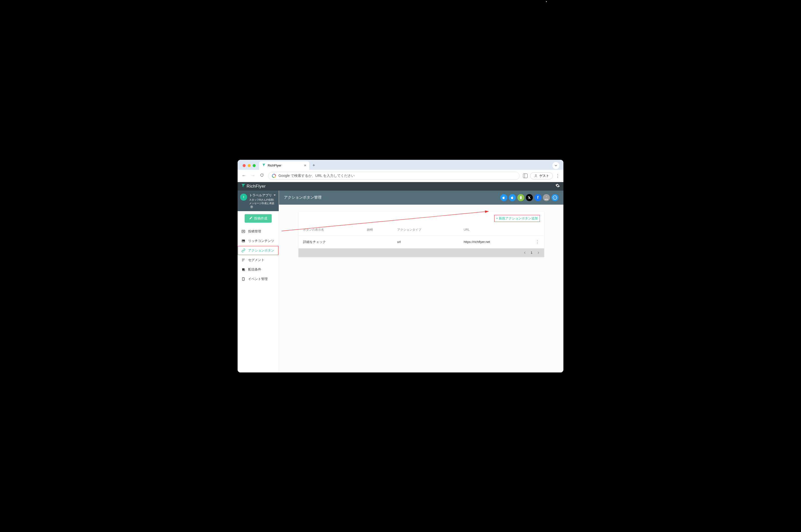  What do you see at coordinates (316, 176) in the screenshot?
I see `address-placeholder: Google で検索するか、URL を入力してください` at bounding box center [316, 176].